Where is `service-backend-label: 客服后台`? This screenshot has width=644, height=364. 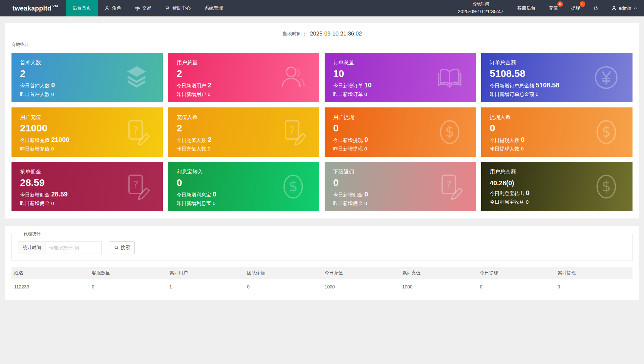 service-backend-label: 客服后台 is located at coordinates (526, 8).